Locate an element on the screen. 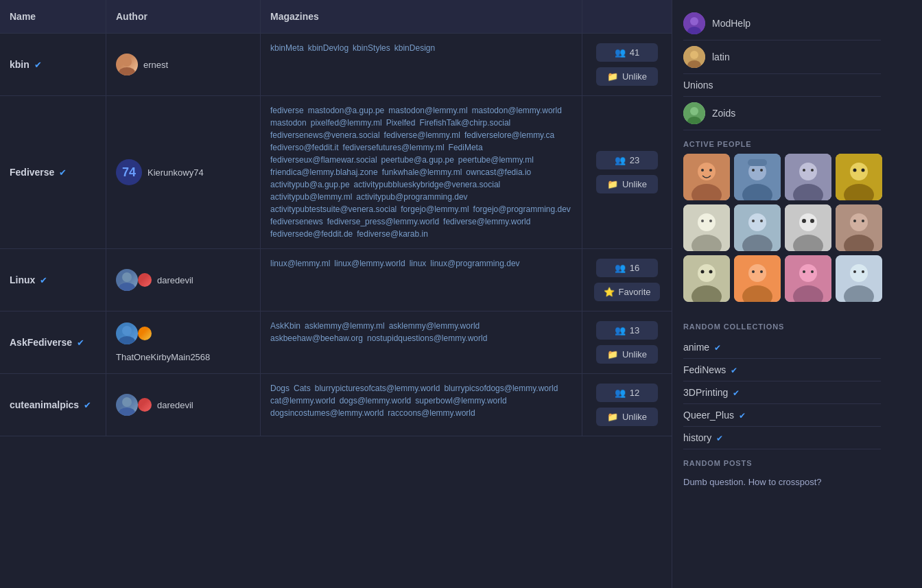  mag-tag: fediversenews@venera.social is located at coordinates (325, 135).